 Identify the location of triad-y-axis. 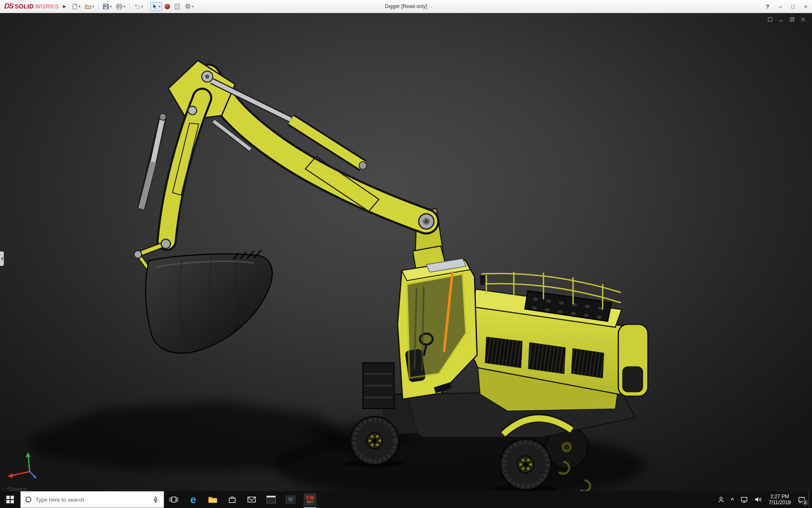
(28, 462).